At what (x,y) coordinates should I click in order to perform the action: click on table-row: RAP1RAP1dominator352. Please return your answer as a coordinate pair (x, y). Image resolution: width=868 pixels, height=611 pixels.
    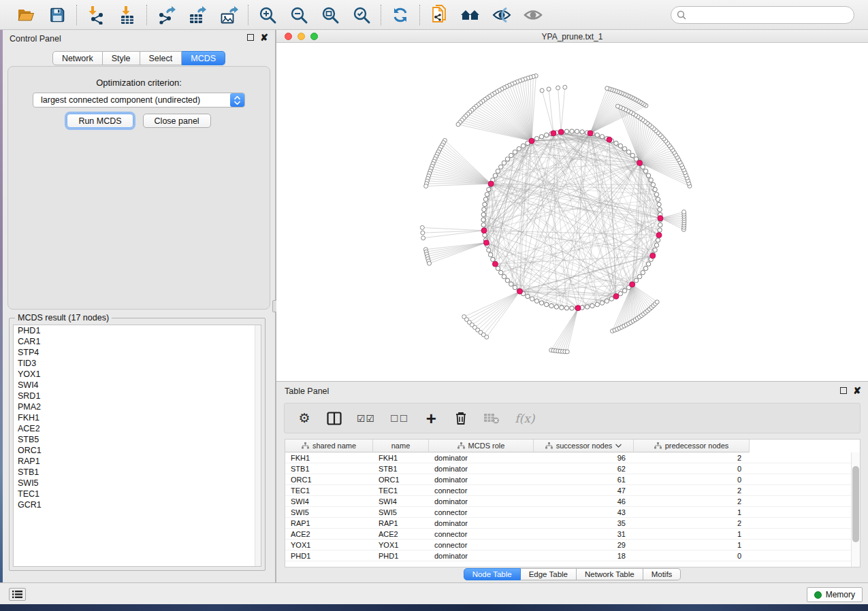
    Looking at the image, I should click on (573, 523).